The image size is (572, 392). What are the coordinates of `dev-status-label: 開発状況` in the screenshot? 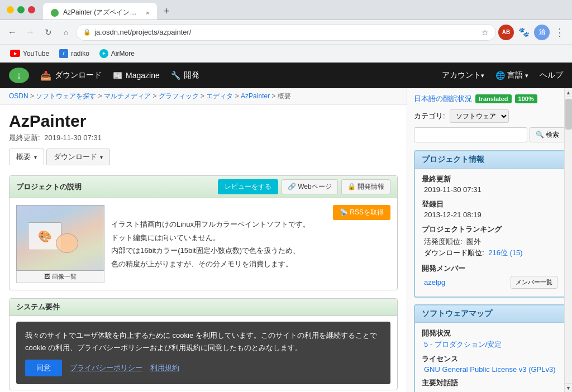 It's located at (489, 333).